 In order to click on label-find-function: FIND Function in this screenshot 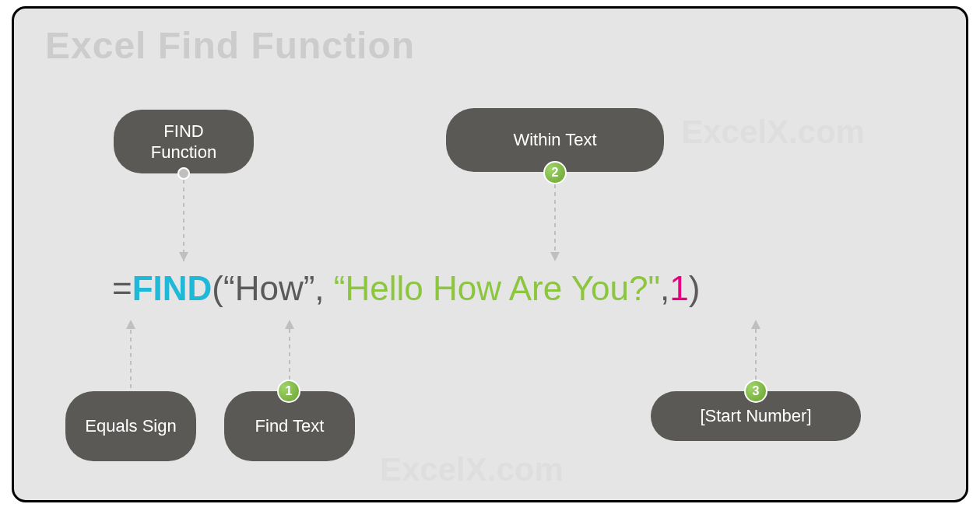, I will do `click(184, 142)`.